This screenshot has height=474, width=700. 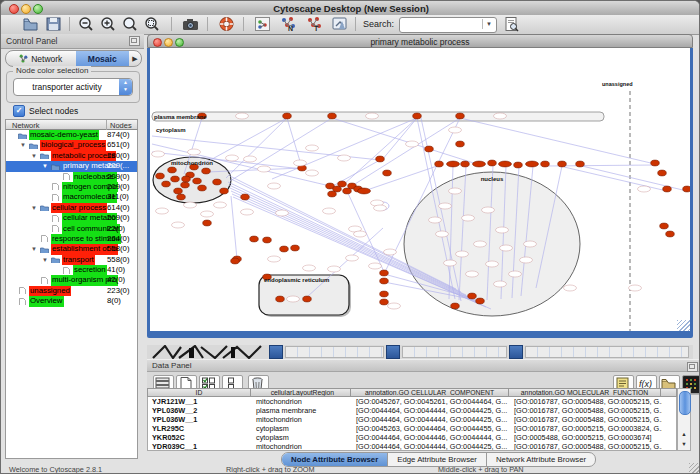 What do you see at coordinates (152, 24) in the screenshot?
I see `zoom-selected-icon` at bounding box center [152, 24].